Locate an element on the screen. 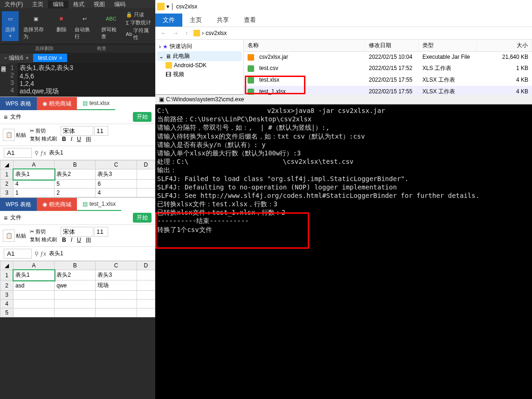 The image size is (532, 399). wps-tab-file: ▤test.xlsx is located at coordinates (96, 104).